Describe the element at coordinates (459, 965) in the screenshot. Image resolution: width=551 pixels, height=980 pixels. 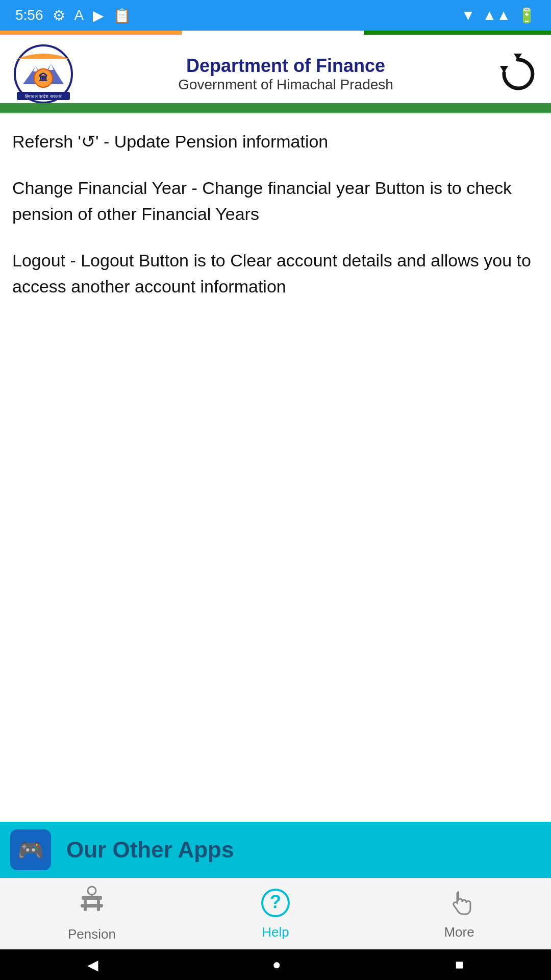
I see `recent-button: ■` at that location.